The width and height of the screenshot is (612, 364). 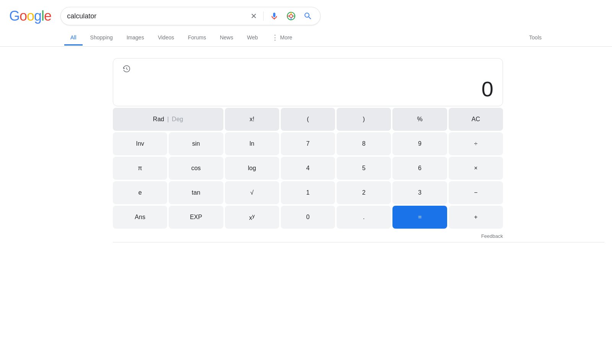 I want to click on three-button: 3, so click(x=420, y=193).